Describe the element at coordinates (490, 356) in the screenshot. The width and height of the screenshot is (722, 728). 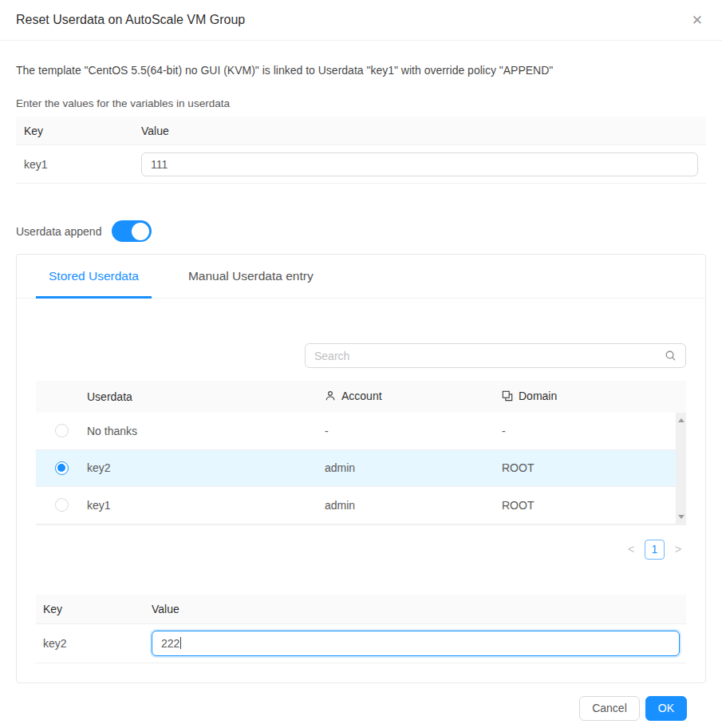
I see `search-input` at that location.